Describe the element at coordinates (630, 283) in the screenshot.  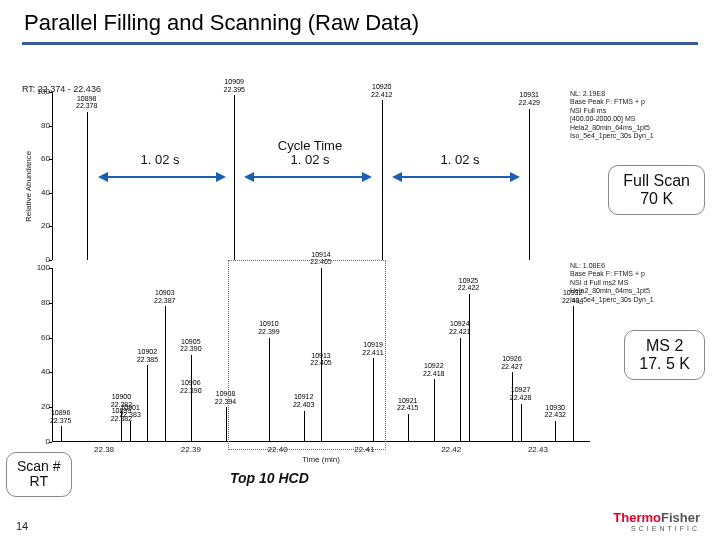
I see `info-ms2: NL: 1.08E6Base Peak F: FTMS + pNSI d Ful…` at that location.